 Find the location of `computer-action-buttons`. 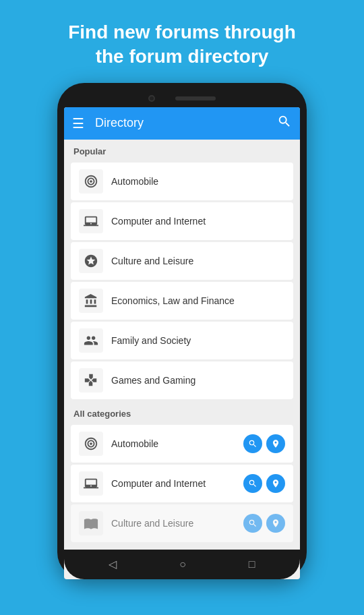

computer-action-buttons is located at coordinates (264, 484).